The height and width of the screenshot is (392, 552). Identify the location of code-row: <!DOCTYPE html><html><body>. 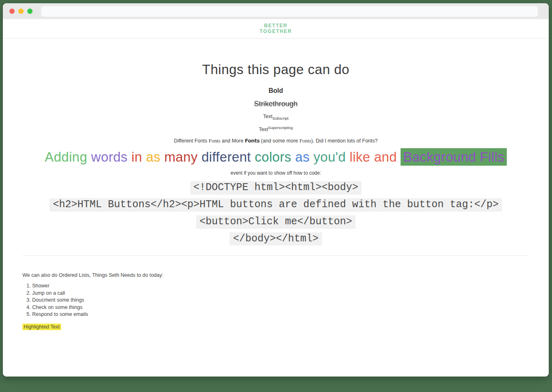
(276, 188).